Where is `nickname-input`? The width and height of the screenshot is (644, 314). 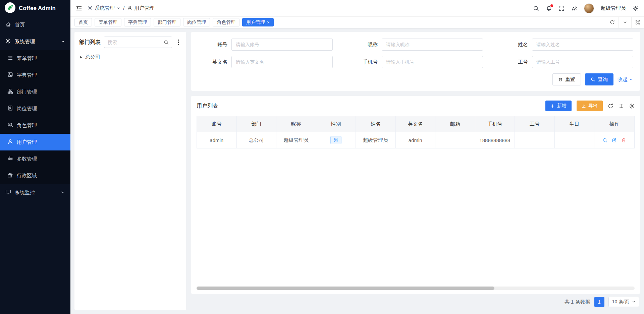 nickname-input is located at coordinates (432, 45).